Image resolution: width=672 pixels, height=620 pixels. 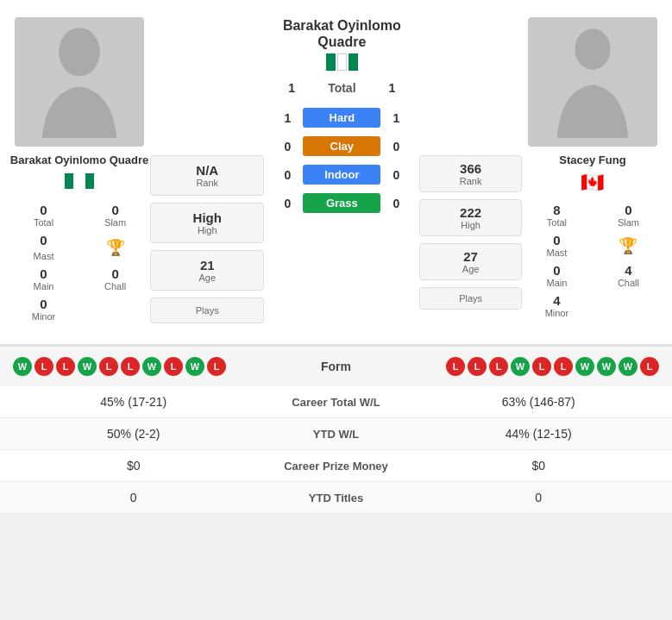 I want to click on form-section: WLLWLLWLWL Form LLLWLLWWWL, so click(x=336, y=366).